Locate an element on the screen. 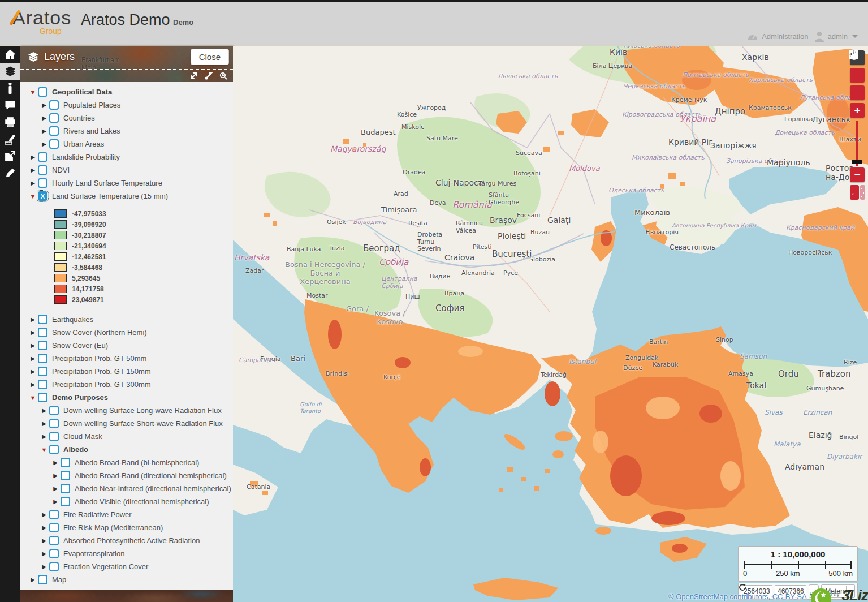  layer-item: ▶Albedo Visible (directional hemispheric… is located at coordinates (127, 501).